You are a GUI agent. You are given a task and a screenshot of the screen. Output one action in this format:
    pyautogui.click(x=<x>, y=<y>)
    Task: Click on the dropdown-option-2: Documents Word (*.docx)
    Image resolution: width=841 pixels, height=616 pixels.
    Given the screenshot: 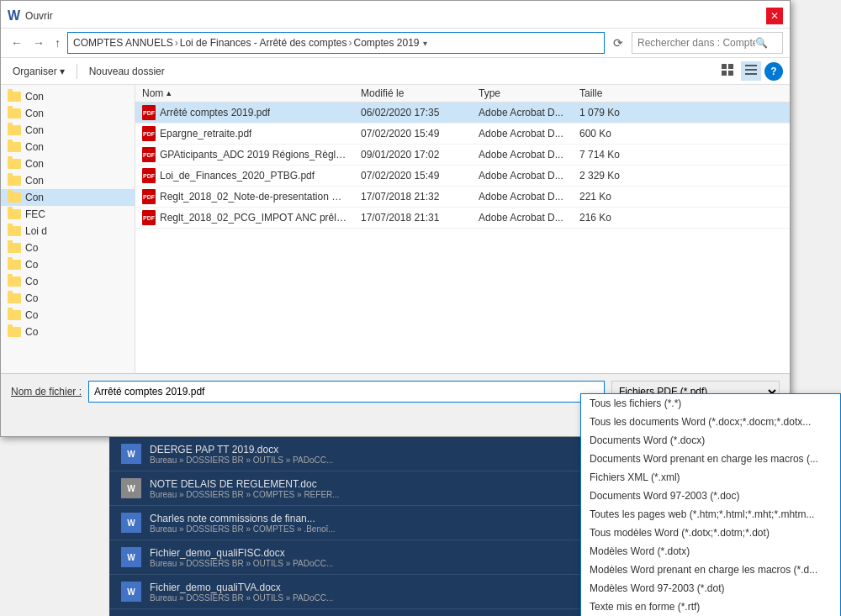 What is the action you would take?
    pyautogui.click(x=711, y=440)
    